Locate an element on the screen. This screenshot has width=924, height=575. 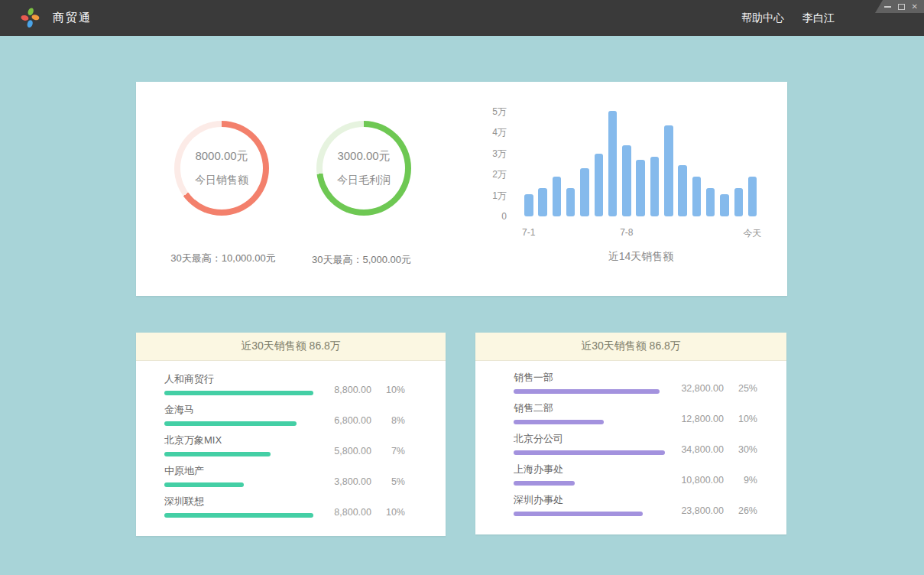
row-name: 人和商贸行 is located at coordinates (284, 378).